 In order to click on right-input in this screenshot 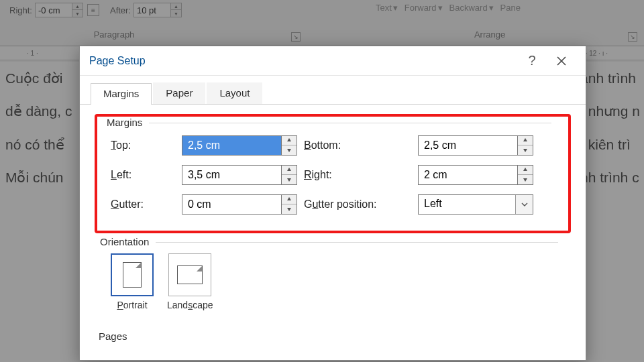, I will do `click(468, 175)`.